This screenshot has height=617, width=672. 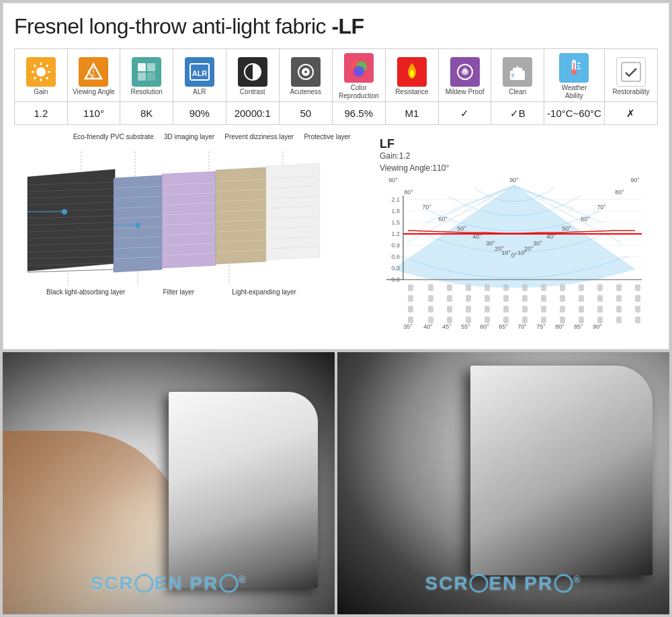 What do you see at coordinates (577, 579) in the screenshot?
I see `registered-mark-right: ®` at bounding box center [577, 579].